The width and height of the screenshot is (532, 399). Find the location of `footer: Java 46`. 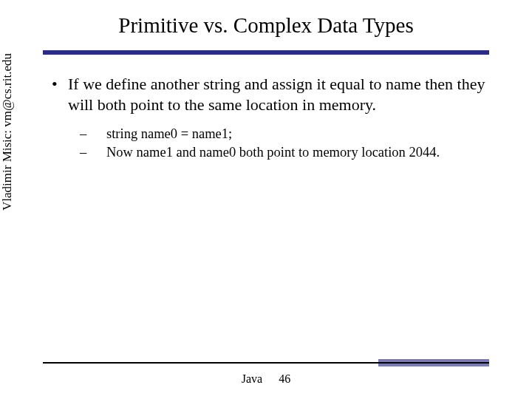

footer: Java 46 is located at coordinates (266, 379).